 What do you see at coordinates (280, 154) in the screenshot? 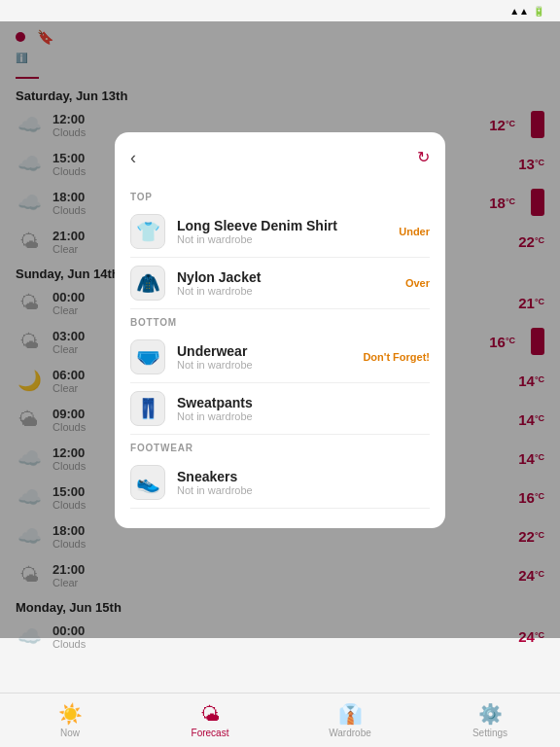
I see `modal-header: ‹ ↻` at bounding box center [280, 154].